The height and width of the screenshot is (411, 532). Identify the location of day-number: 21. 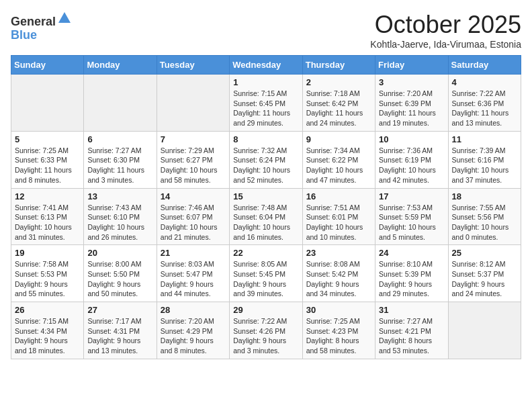
(193, 253).